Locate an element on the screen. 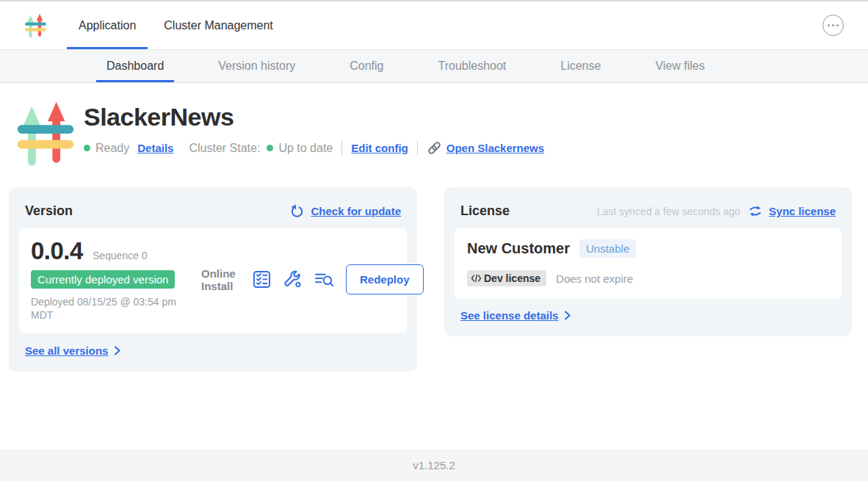 Image resolution: width=868 pixels, height=481 pixels. redeploy-button: Redeploy is located at coordinates (385, 279).